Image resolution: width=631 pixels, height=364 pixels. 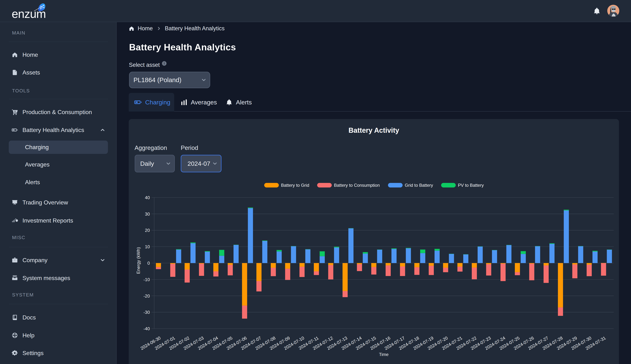 What do you see at coordinates (148, 198) in the screenshot?
I see `svg-text: 40` at bounding box center [148, 198].